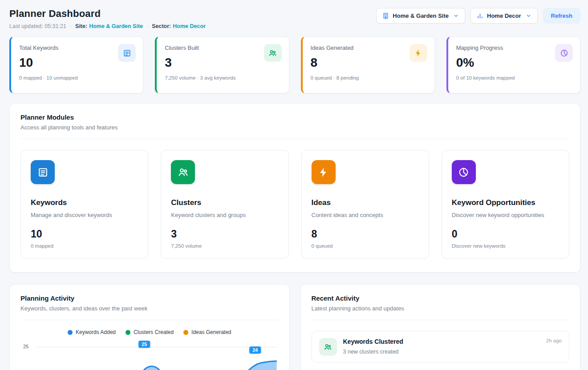 The width and height of the screenshot is (588, 370). I want to click on activity-item-keywords-clustered: Keywords Clustered 3 new clusters create…, so click(441, 347).